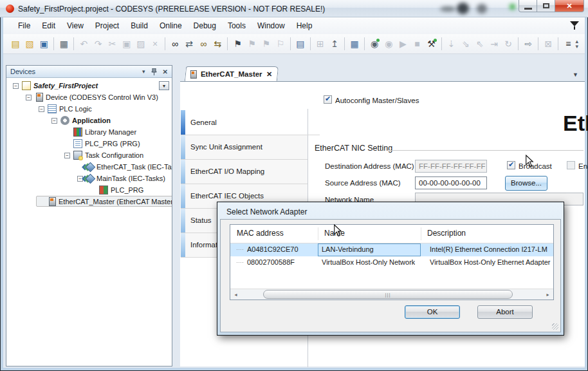 The height and width of the screenshot is (371, 588). What do you see at coordinates (335, 44) in the screenshot?
I see `export-icon: ↥` at bounding box center [335, 44].